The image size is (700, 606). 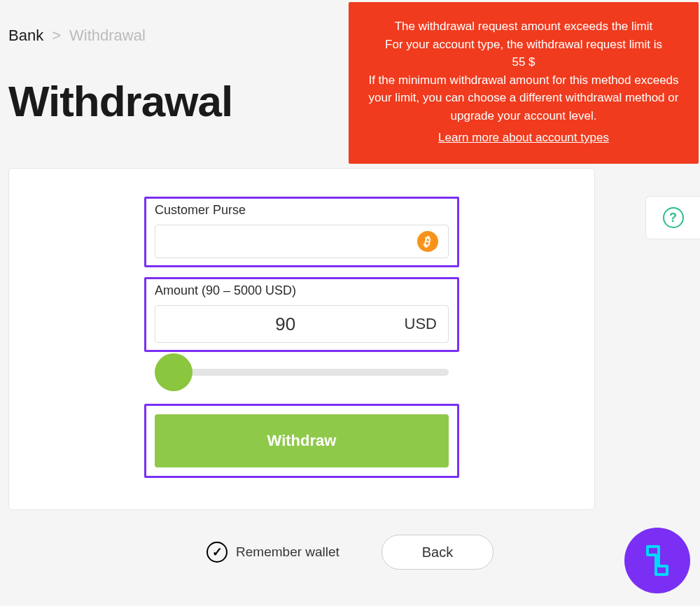 I want to click on customer-purse-group: Customer Purse ₿, so click(x=302, y=232).